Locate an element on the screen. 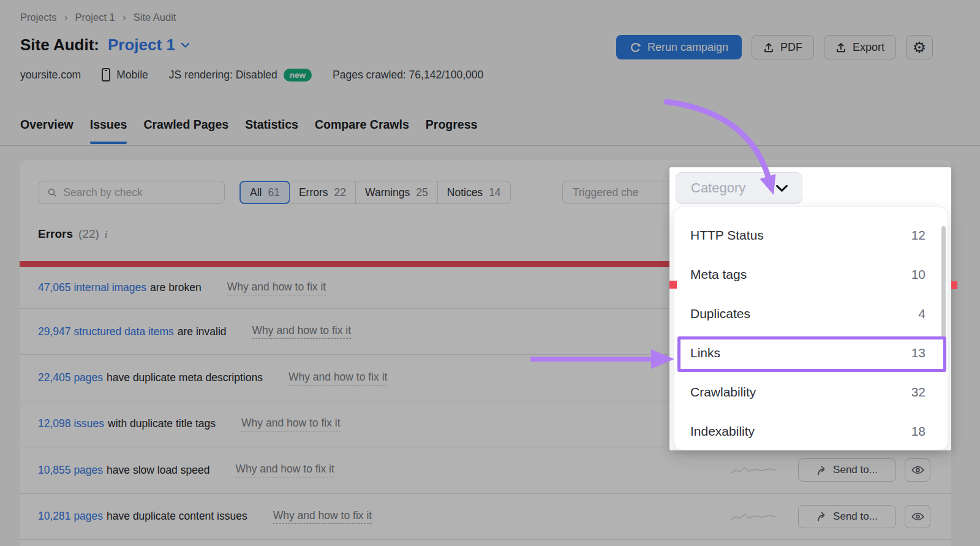  project-selector: Project 1 is located at coordinates (149, 45).